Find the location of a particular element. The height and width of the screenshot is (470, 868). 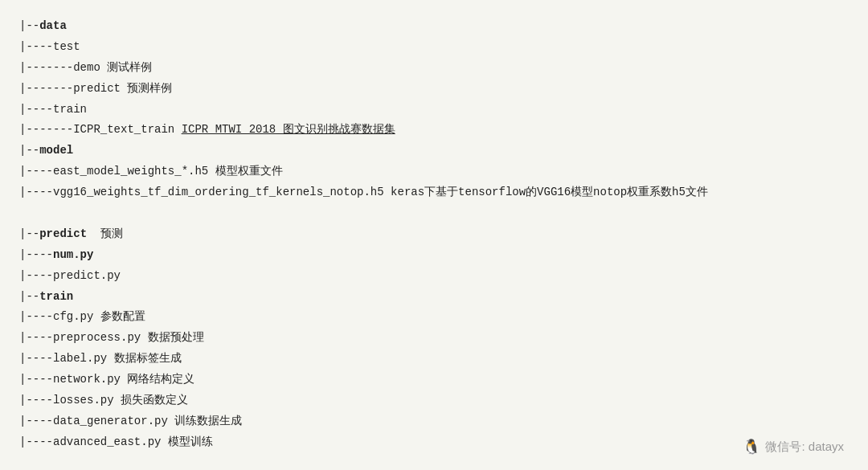

line-predict-section: |--predict 预测 is located at coordinates (434, 235).